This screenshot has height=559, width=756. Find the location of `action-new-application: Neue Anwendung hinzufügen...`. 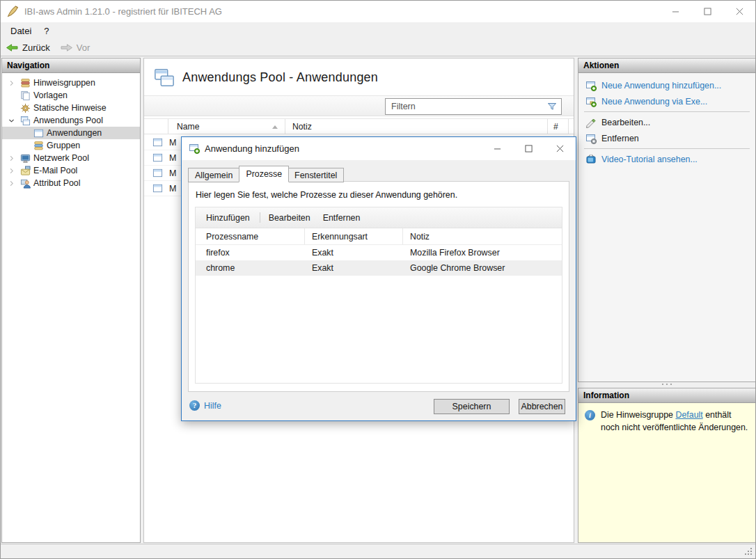

action-new-application: Neue Anwendung hinzufügen... is located at coordinates (667, 85).